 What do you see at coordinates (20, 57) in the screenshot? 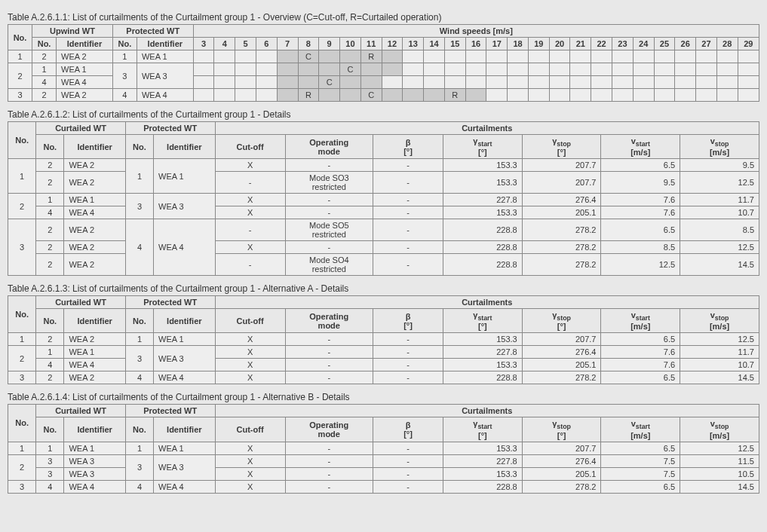
I see `cell-no: 1` at bounding box center [20, 57].